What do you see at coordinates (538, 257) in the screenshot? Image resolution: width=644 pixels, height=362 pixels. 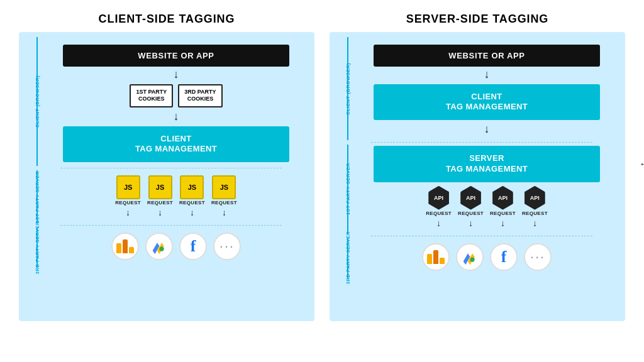 I see `dots-right: ···` at bounding box center [538, 257].